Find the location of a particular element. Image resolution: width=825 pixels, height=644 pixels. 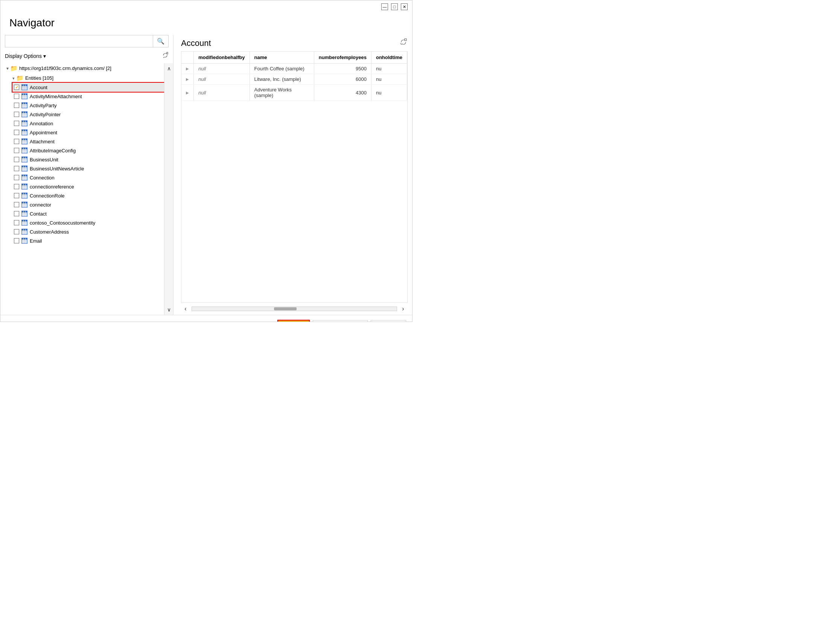

tree-item: Connection is located at coordinates (93, 177).